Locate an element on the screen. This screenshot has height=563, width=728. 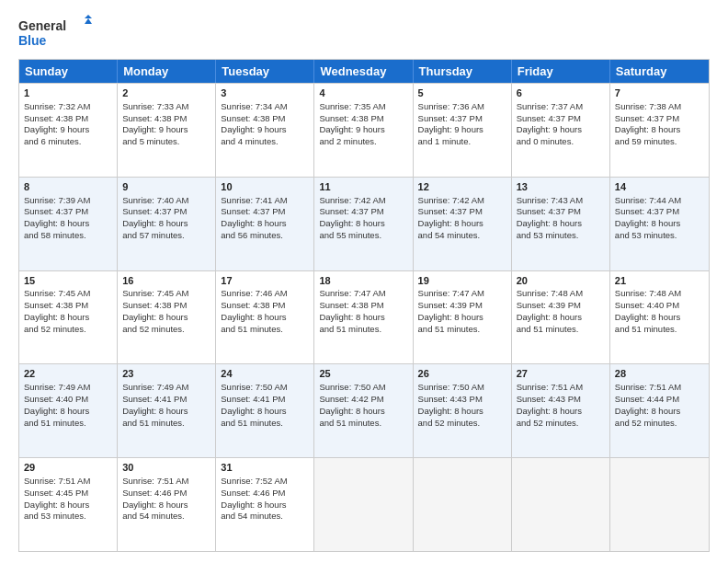
day-info-line: Sunset: 4:44 PM is located at coordinates (660, 399).